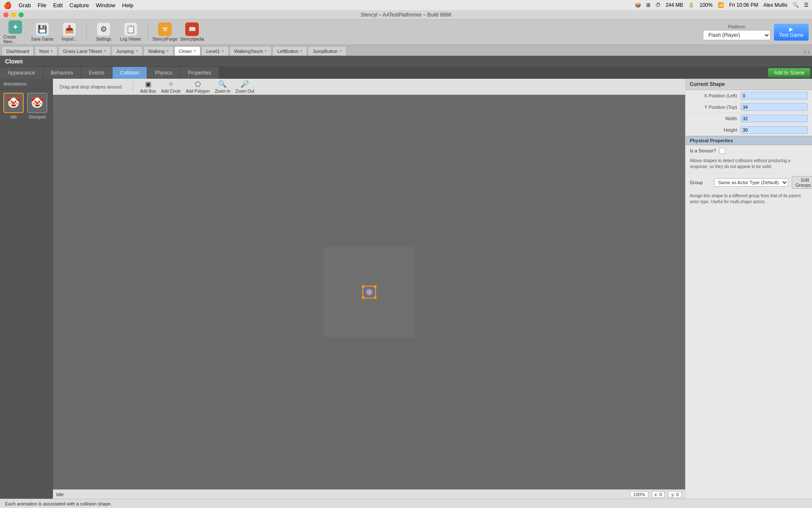  Describe the element at coordinates (749, 96) in the screenshot. I see `x-position-row: X Position (Left)` at that location.